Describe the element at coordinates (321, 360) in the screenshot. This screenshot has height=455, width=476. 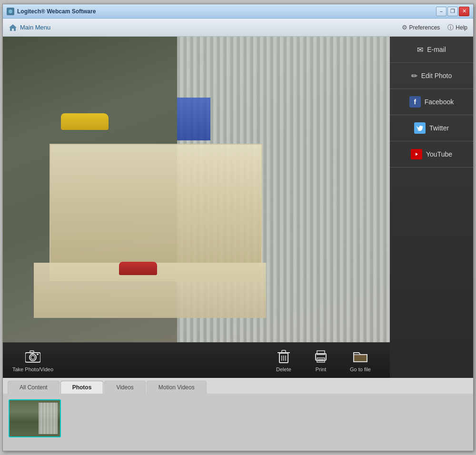
I see `print-button: Print` at that location.